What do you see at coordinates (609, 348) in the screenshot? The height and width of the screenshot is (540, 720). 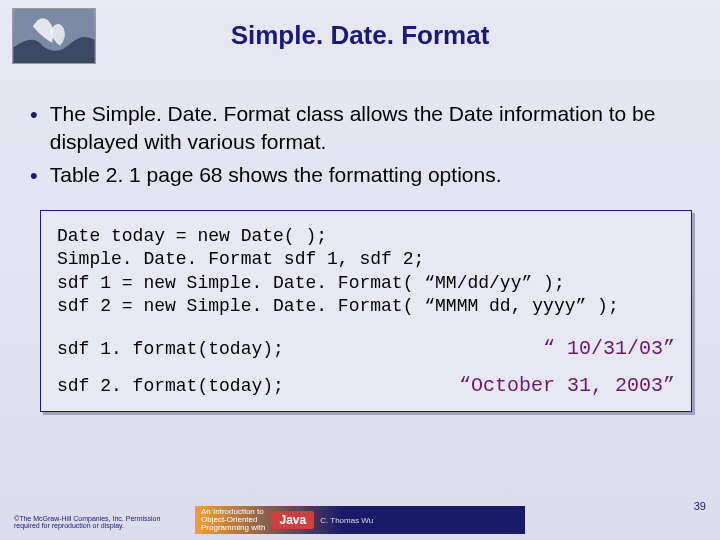 I see `format-result: “ 10/31/03”` at bounding box center [609, 348].